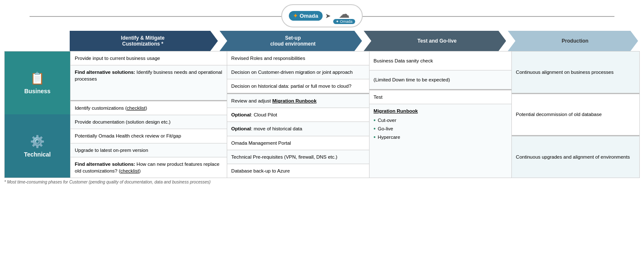 Image resolution: width=644 pixels, height=270 pixels. What do you see at coordinates (149, 167) in the screenshot?
I see `col1-tech-cell-5: Find alternative solutions: How can new …` at bounding box center [149, 167].